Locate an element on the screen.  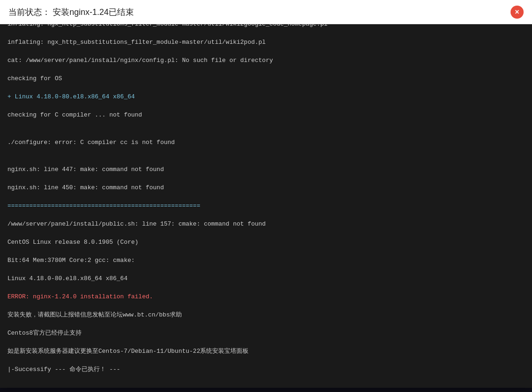
terminal-line: CentOS Linux release 8.0.1905 (Core) is located at coordinates (266, 242).